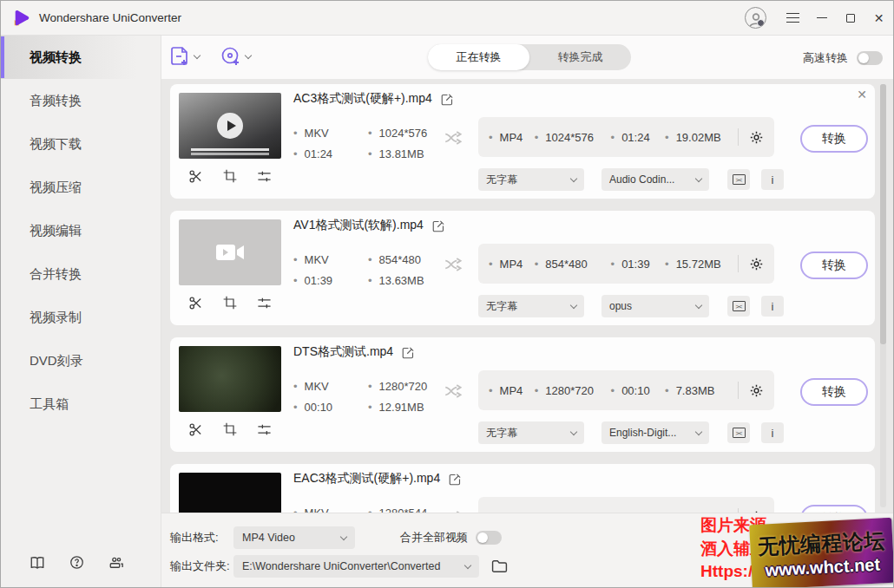  I want to click on add-dvd-button, so click(236, 56).